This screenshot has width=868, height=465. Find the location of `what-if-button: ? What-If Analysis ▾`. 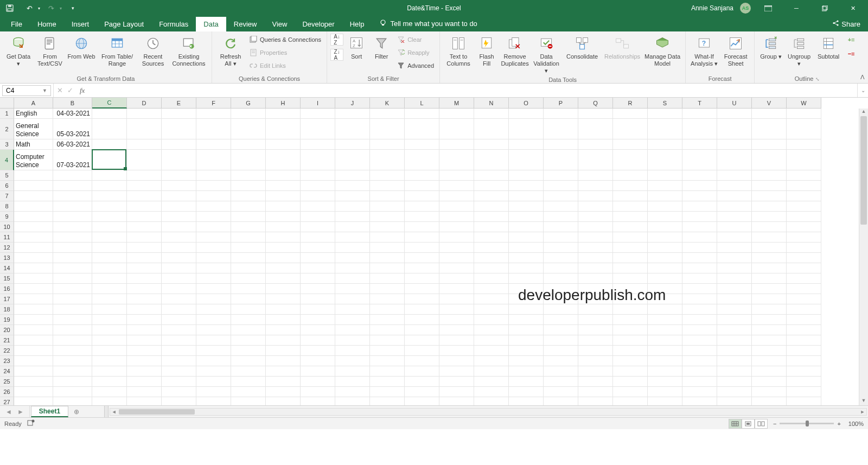

what-if-button: ? What-If Analysis ▾ is located at coordinates (704, 51).